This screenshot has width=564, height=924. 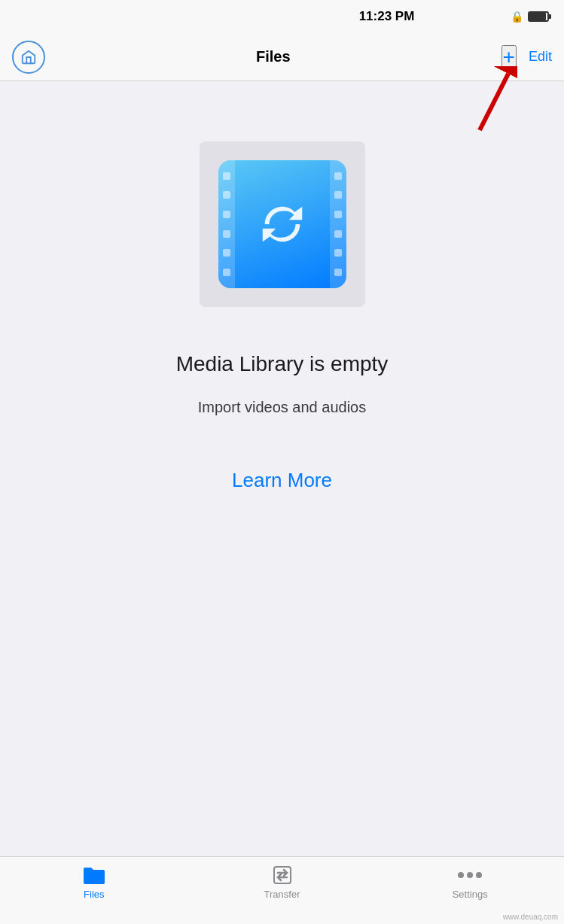 What do you see at coordinates (282, 408) in the screenshot?
I see `empty-subtitle: Import videos and audios` at bounding box center [282, 408].